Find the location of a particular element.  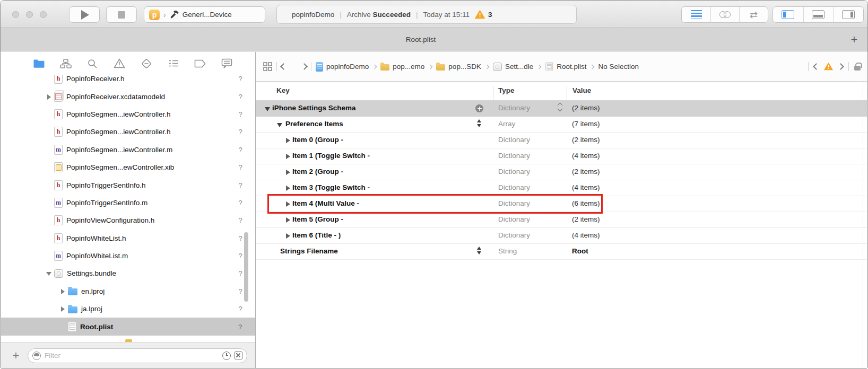

zoom-window-button is located at coordinates (44, 15).